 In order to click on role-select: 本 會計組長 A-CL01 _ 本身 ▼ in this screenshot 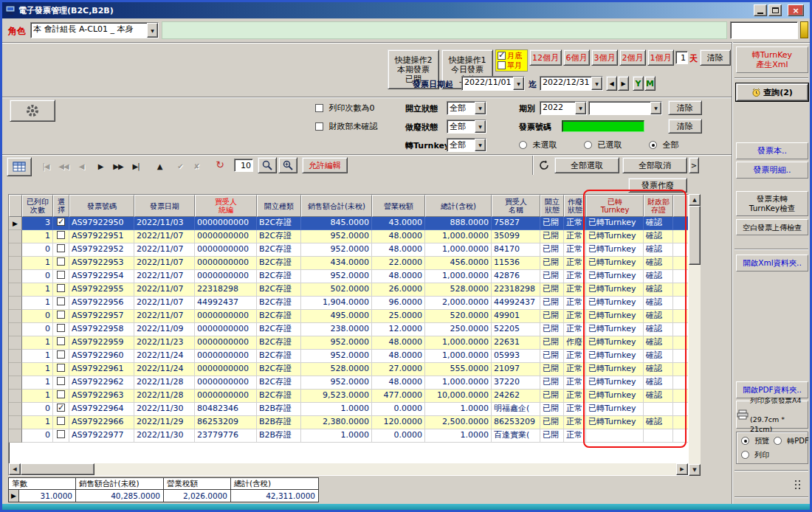, I will do `click(94, 30)`.